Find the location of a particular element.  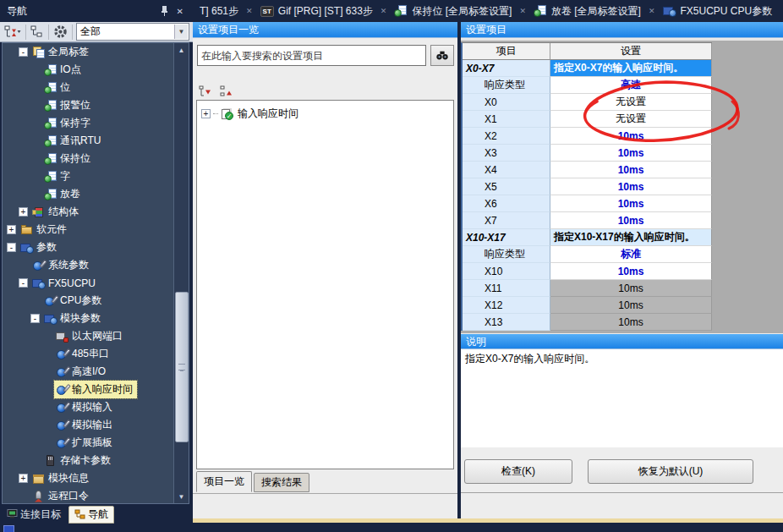

sidebar-item-word: 字 is located at coordinates (96, 176).